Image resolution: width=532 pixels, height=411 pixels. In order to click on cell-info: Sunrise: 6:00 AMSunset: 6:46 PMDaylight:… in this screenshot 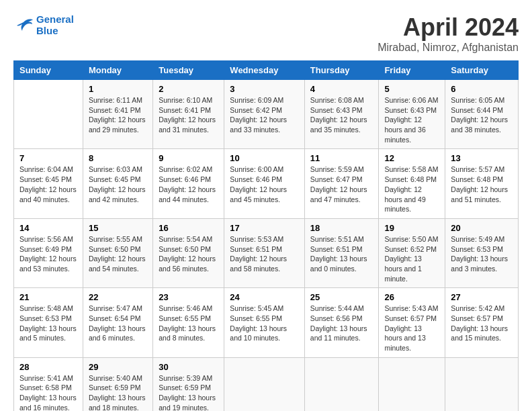, I will do `click(265, 184)`.